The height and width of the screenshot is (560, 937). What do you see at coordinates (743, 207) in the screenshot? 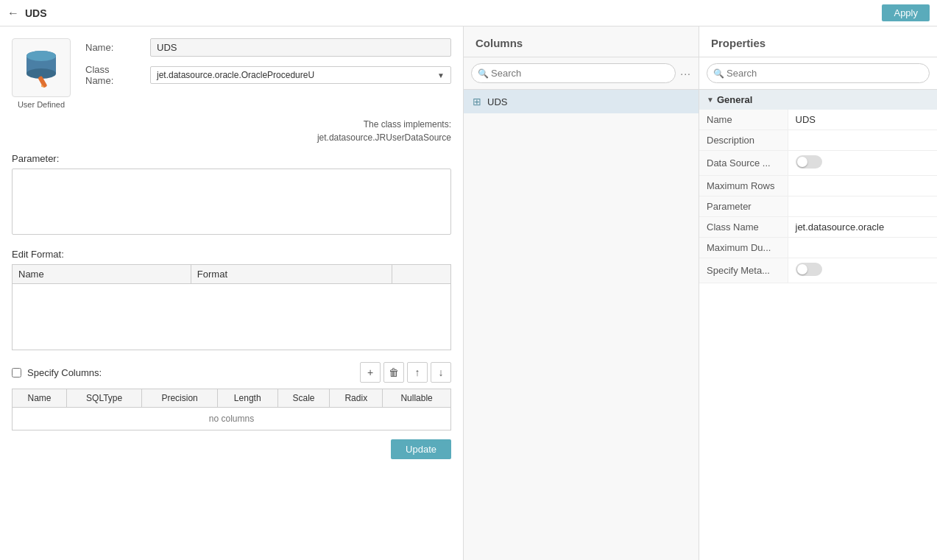
I see `prop-key: Parameter` at bounding box center [743, 207].